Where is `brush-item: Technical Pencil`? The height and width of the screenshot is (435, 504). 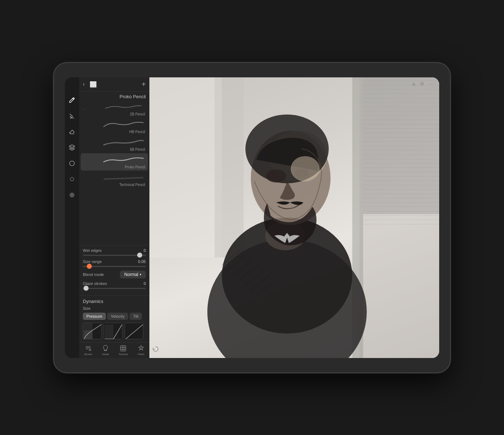 brush-item: Technical Pencil is located at coordinates (114, 180).